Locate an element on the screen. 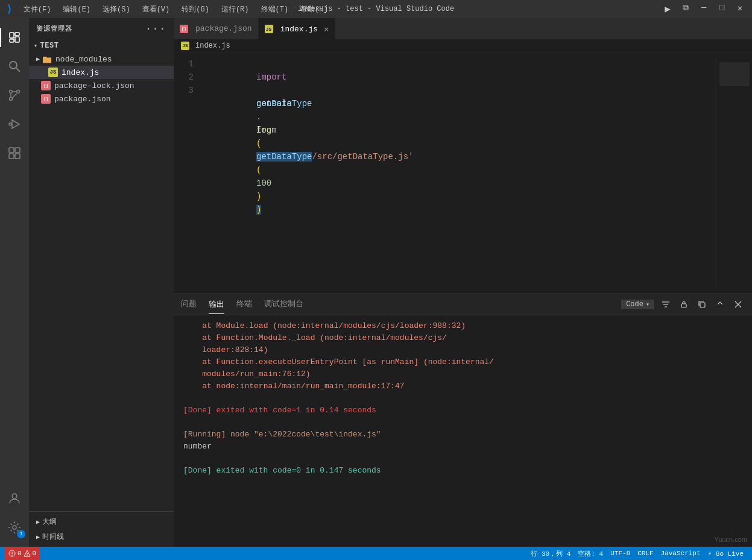 The height and width of the screenshot is (560, 752). panel-tab-problems: 问题 is located at coordinates (189, 304).